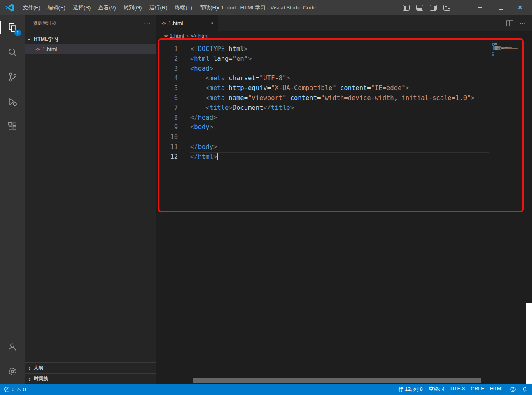  I want to click on status-item: 行 12, 列 8, so click(411, 389).